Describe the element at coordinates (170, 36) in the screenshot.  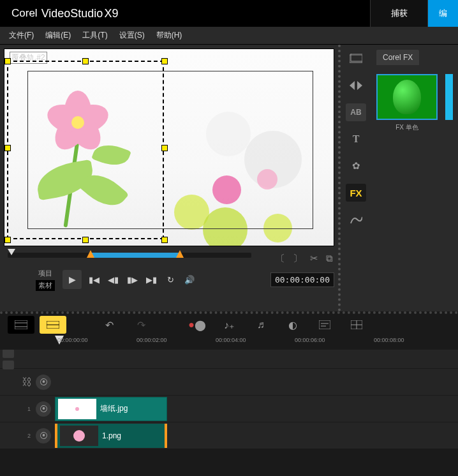
I see `menu-help: 帮助(H)` at that location.